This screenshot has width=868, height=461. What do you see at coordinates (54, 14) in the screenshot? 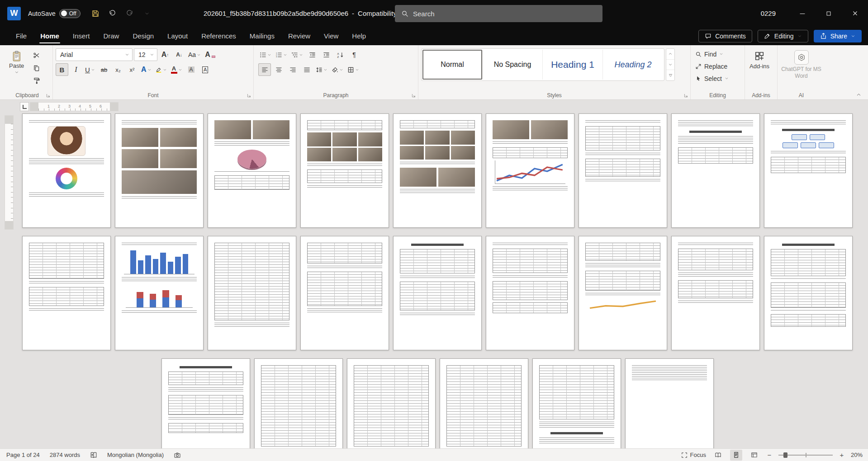
I see `autosave-toggle: AutoSave Off` at bounding box center [54, 14].